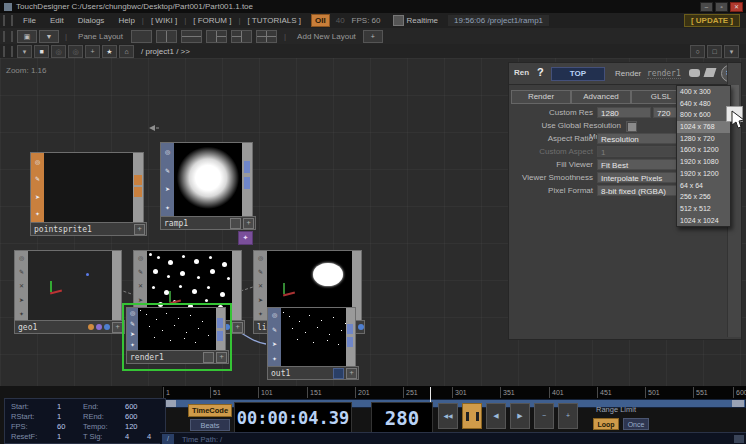  Describe the element at coordinates (178, 357) in the screenshot. I see `node-name-bar: render1 +` at that location.